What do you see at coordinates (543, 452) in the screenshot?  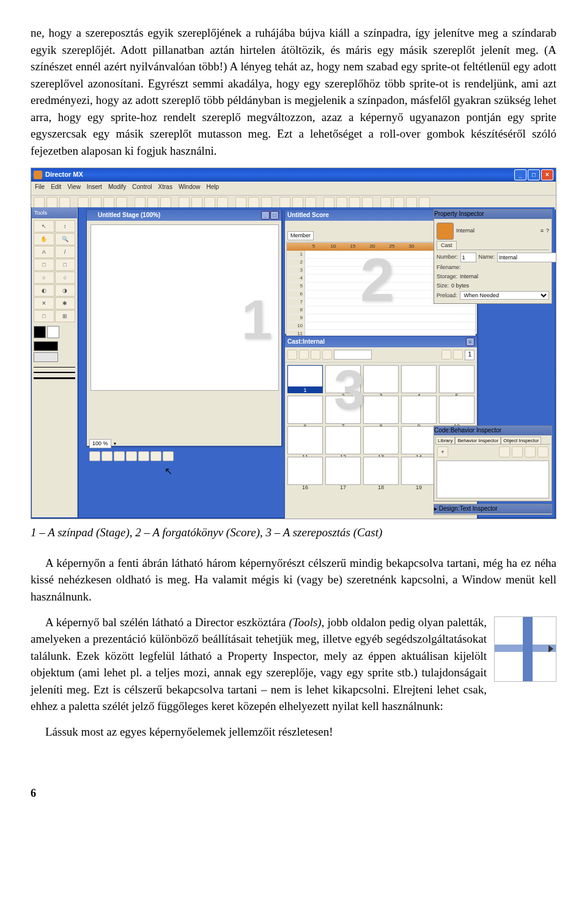 I see `bi-down-button` at bounding box center [543, 452].